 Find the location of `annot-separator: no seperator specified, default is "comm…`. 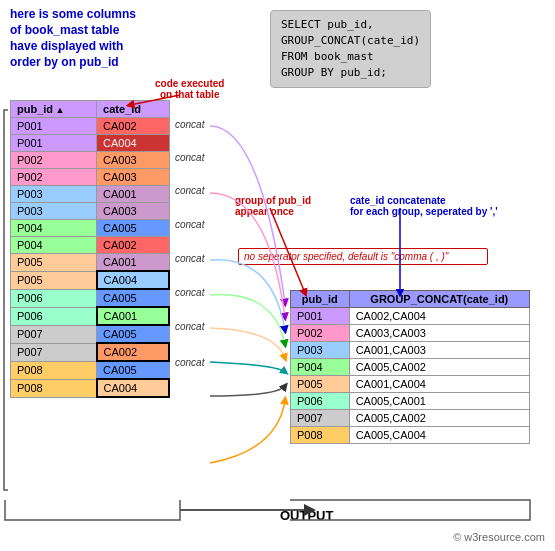

annot-separator: no seperator specified, default is "comm… is located at coordinates (363, 256).